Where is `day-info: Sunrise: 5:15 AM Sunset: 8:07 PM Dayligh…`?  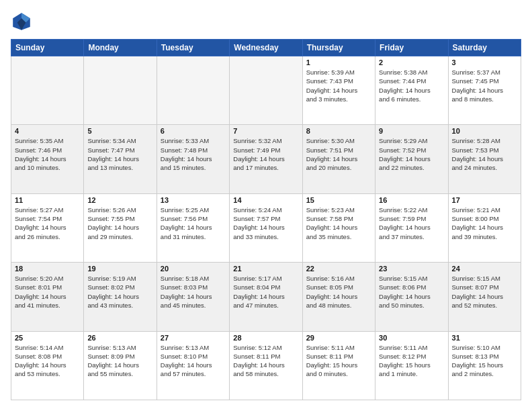
day-info: Sunrise: 5:15 AM Sunset: 8:07 PM Dayligh… is located at coordinates (485, 291).